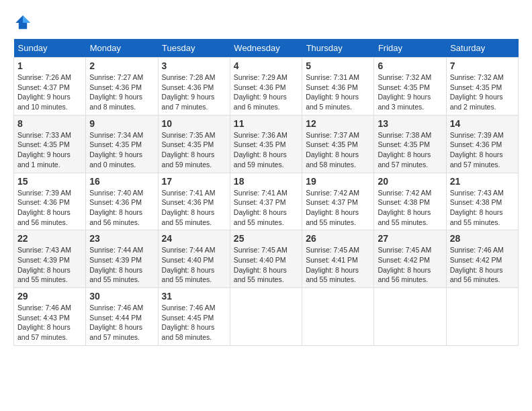 This screenshot has height=411, width=532. What do you see at coordinates (194, 93) in the screenshot?
I see `day-info: Sunrise: 7:28 AM Sunset: 4:36 PM Dayligh…` at bounding box center [194, 93].